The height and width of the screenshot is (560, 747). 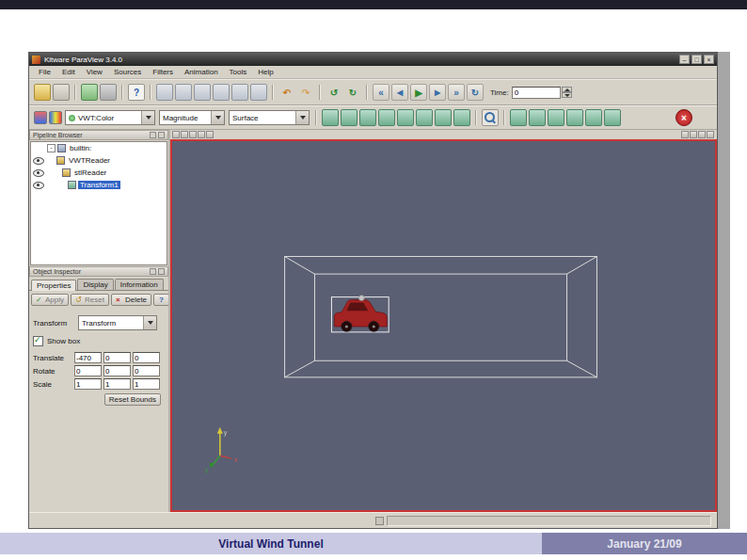 I want to click on menu-filters: Filters, so click(x=163, y=72).